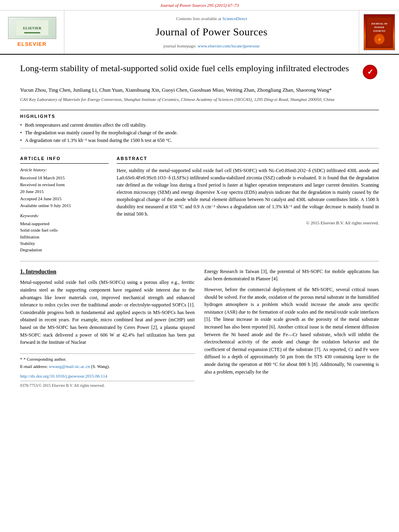 The width and height of the screenshot is (399, 532). Describe the element at coordinates (64, 233) in the screenshot. I see `keywords-section: Keywords: Metal-supported Solid oxide fu…` at that location.